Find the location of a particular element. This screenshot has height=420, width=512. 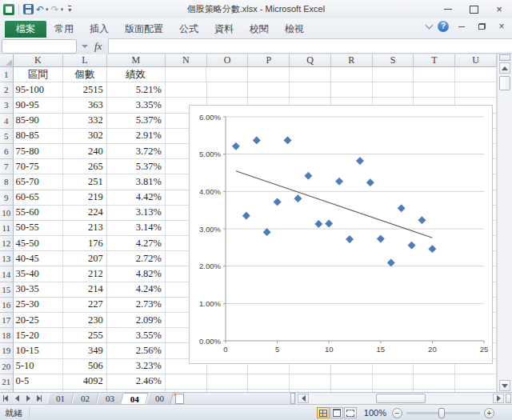

cell-M15: 4.24% is located at coordinates (136, 290).